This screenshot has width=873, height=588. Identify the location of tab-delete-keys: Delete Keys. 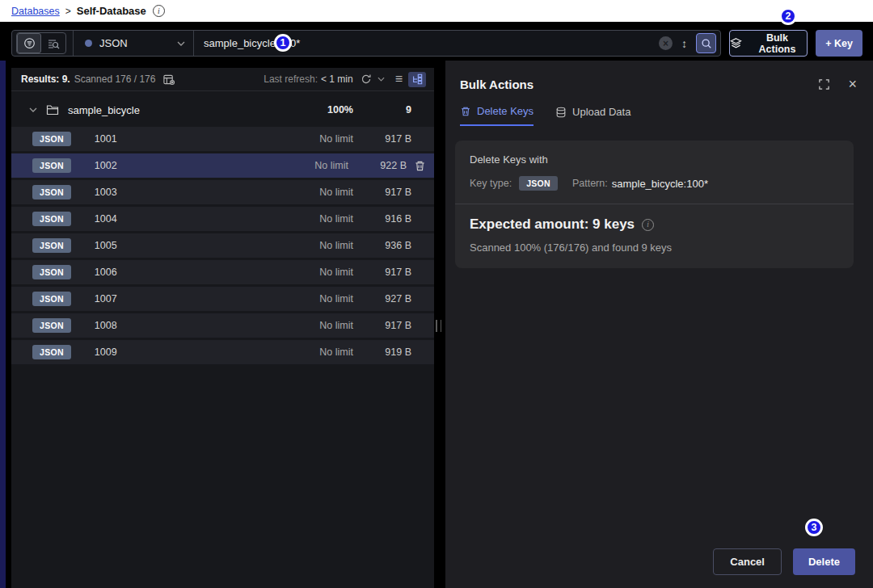
(496, 116).